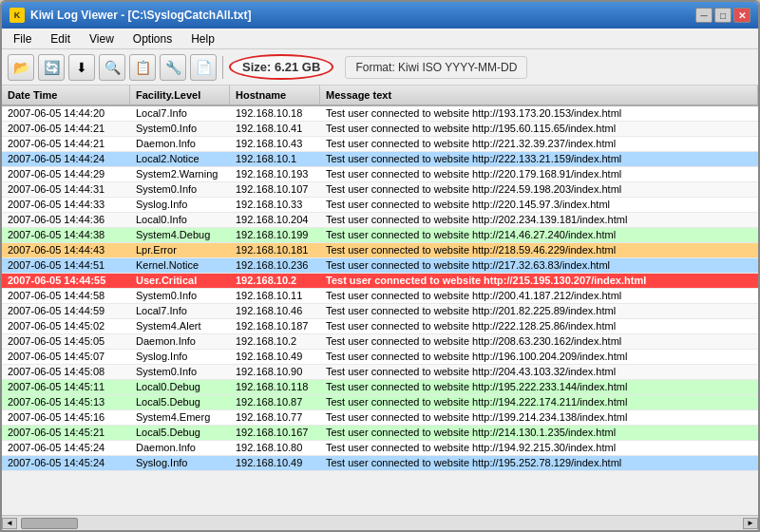 This screenshot has height=532, width=760. I want to click on menu-options: Options, so click(152, 39).